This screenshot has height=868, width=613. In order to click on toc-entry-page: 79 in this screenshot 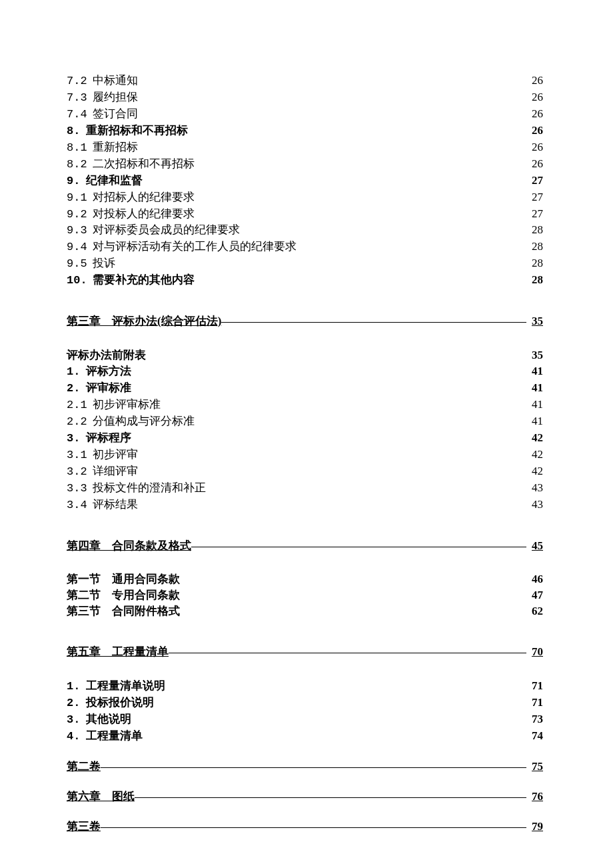, I will do `click(534, 827)`.